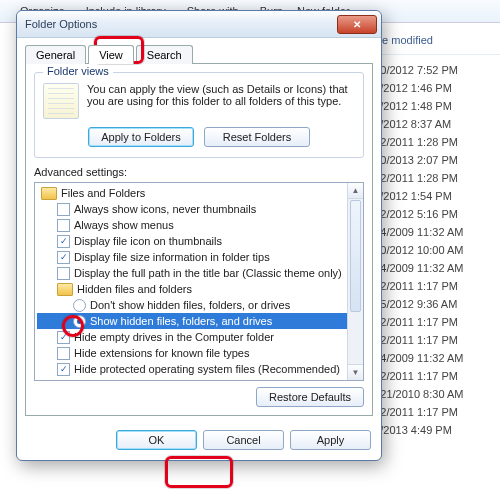 This screenshot has width=500, height=500. Describe the element at coordinates (432, 70) in the screenshot. I see `date-cell: 7/20/2012 7:52 PM` at that location.